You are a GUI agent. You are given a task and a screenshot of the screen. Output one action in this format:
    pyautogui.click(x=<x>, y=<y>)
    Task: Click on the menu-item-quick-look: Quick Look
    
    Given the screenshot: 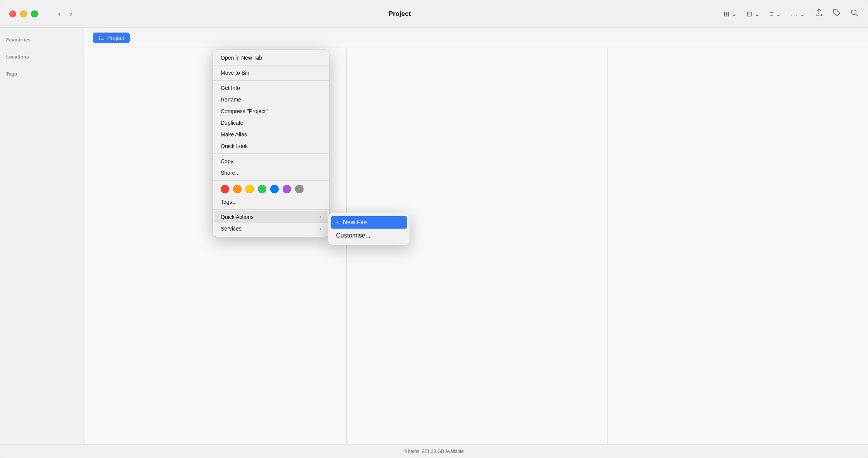 What is the action you would take?
    pyautogui.click(x=271, y=146)
    